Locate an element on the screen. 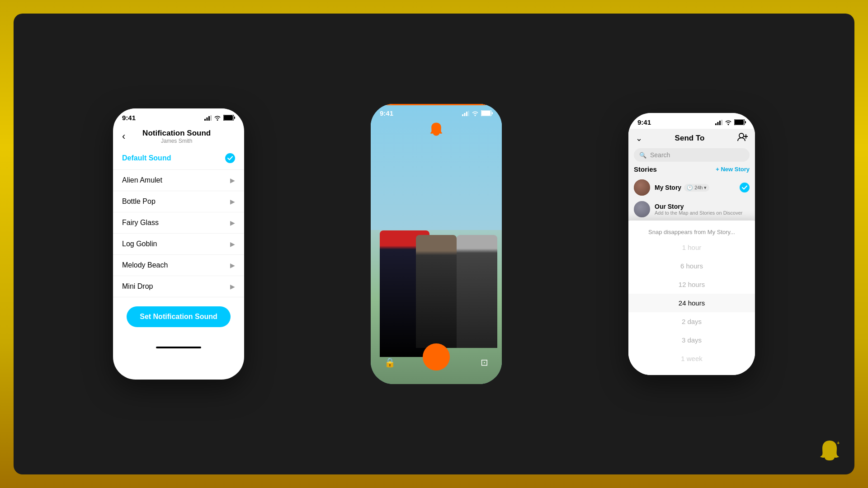  phone-send-to: 9:41 is located at coordinates (692, 244).